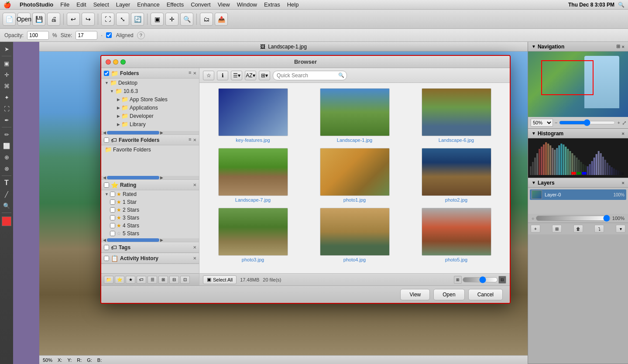 The height and width of the screenshot is (364, 628). Describe the element at coordinates (37, 5) in the screenshot. I see `menu-photostudio: PhotoStudio` at that location.